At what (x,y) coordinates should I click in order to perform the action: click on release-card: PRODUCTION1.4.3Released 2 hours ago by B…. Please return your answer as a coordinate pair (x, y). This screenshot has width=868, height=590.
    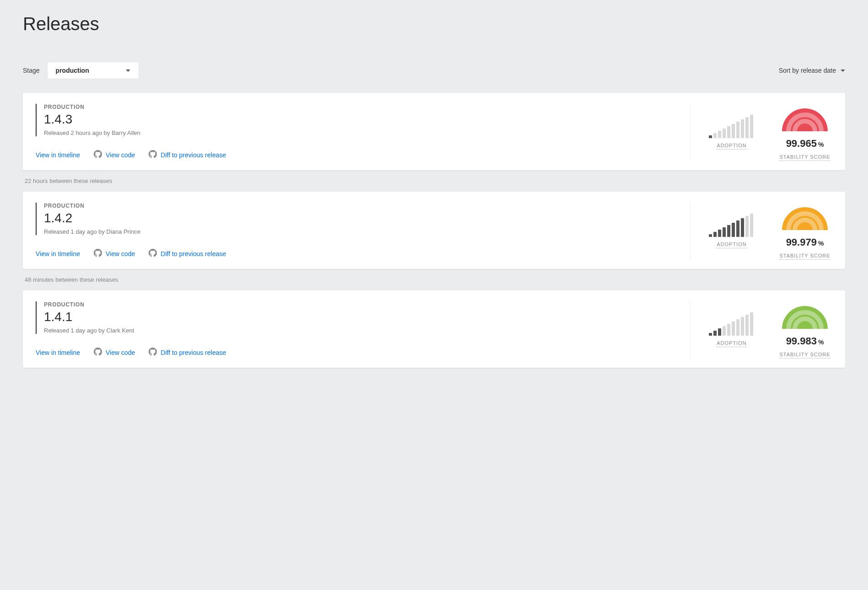
    Looking at the image, I should click on (434, 132).